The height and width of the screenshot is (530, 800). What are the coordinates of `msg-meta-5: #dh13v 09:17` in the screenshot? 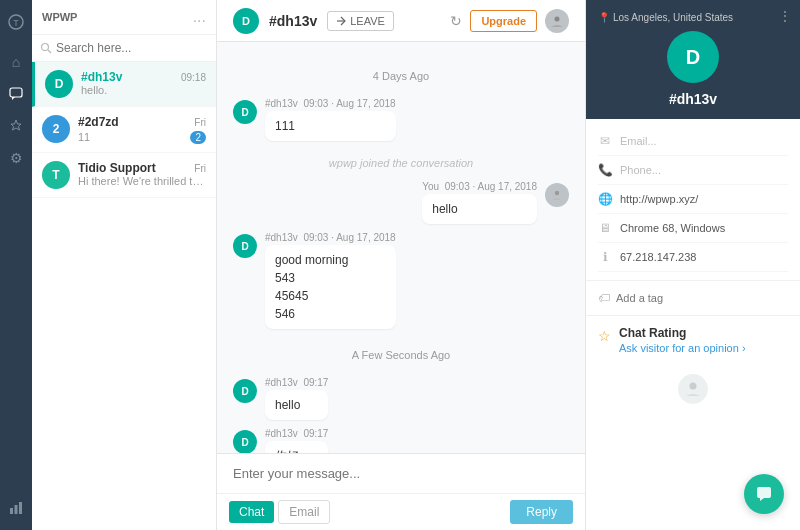 It's located at (296, 434).